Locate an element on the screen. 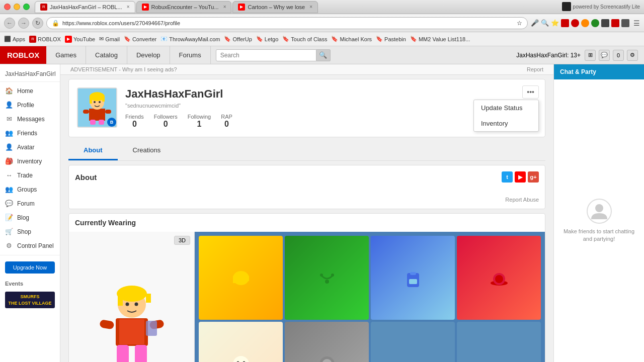 This screenshot has height=362, width=644. tab-roblox-profile: R JaxHasHaxFanGirl – ROBL... × is located at coordinates (85, 7).